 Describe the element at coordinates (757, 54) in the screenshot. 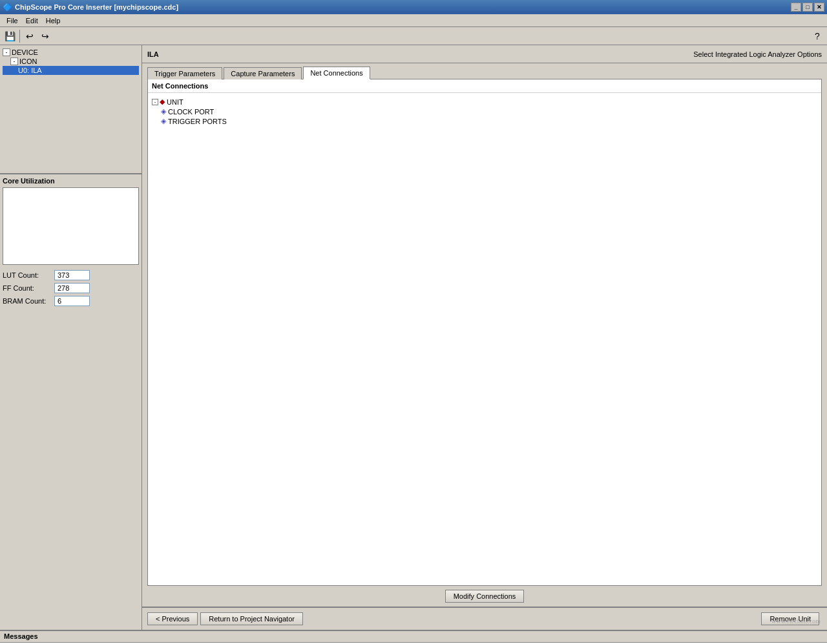

I see `ila-description: Select Integrated Logic Analyzer Options` at that location.